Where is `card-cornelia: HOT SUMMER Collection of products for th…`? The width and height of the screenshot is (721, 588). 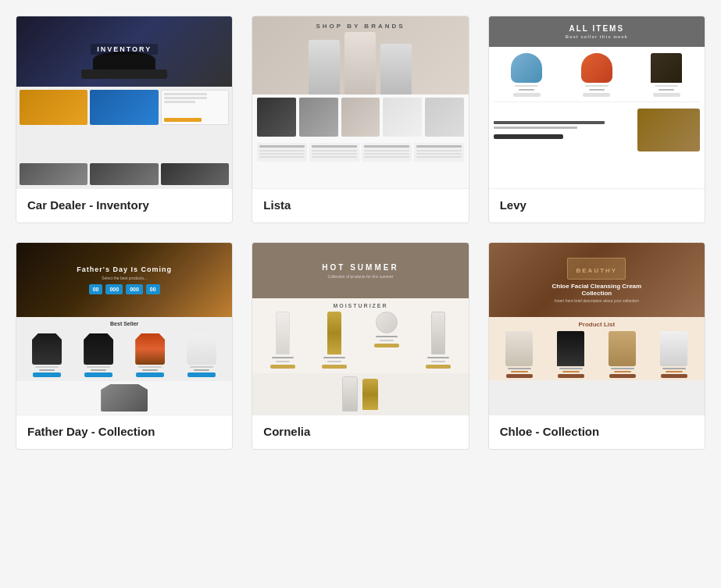 card-cornelia: HOT SUMMER Collection of products for th… is located at coordinates (360, 346).